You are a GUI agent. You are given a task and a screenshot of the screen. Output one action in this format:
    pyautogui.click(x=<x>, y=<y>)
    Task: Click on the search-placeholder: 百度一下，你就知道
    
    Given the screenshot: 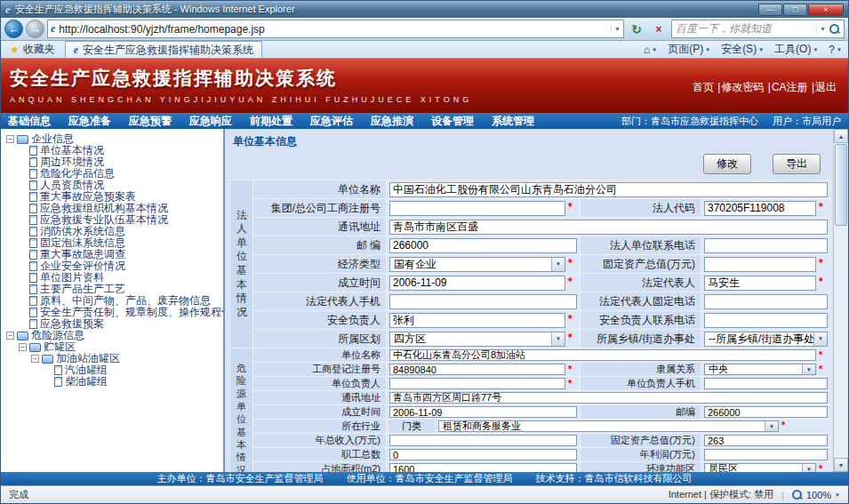 What is the action you would take?
    pyautogui.click(x=744, y=28)
    